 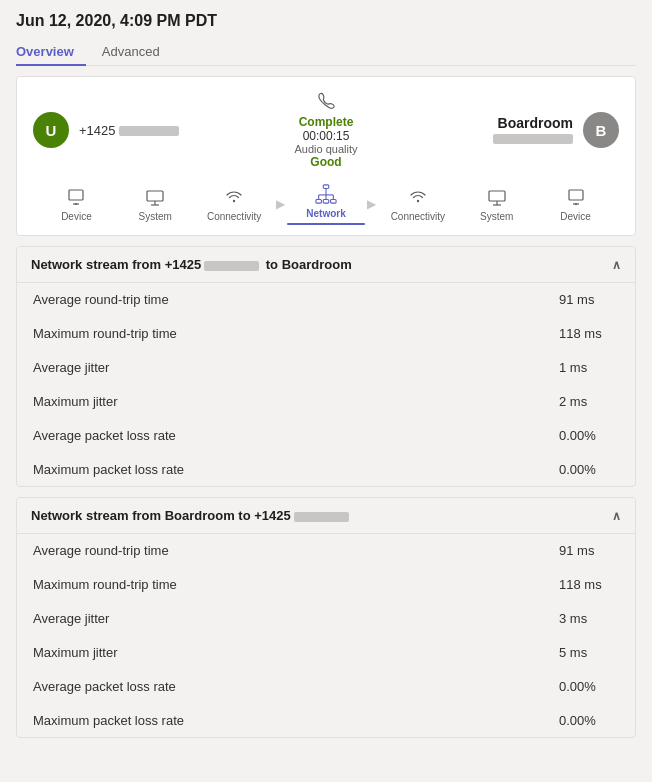 I want to click on audio-quality-label: Audio quality, so click(x=326, y=149).